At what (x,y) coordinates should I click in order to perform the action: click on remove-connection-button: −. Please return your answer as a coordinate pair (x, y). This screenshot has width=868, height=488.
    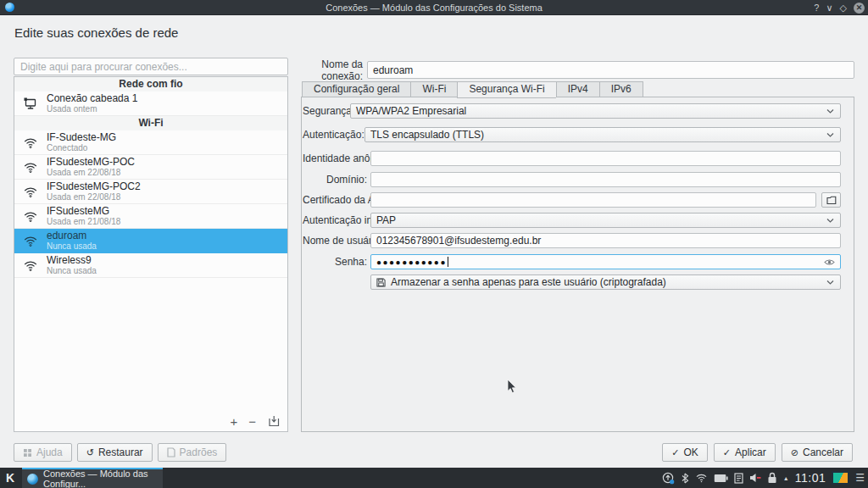
    Looking at the image, I should click on (253, 422).